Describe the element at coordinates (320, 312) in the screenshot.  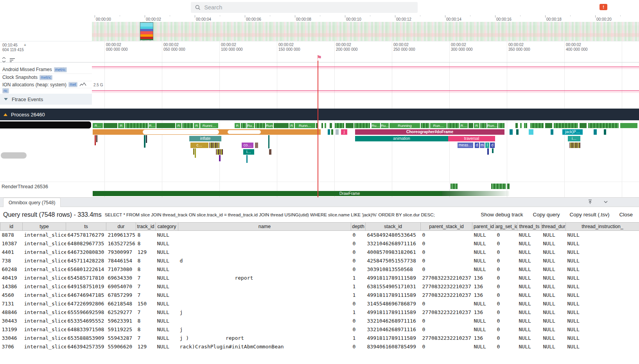
I see `result-row: 48846internal_slice655596692598625292777…` at that location.